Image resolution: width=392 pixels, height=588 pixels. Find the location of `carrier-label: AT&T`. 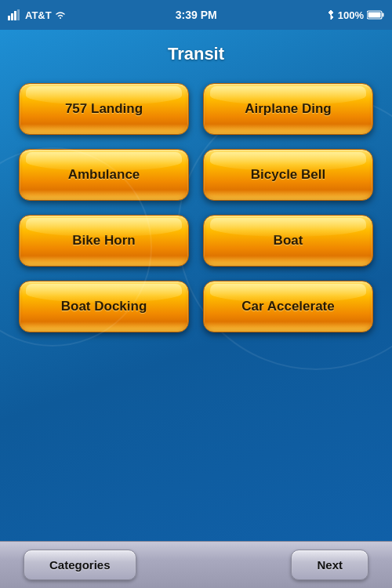

carrier-label: AT&T is located at coordinates (38, 16).